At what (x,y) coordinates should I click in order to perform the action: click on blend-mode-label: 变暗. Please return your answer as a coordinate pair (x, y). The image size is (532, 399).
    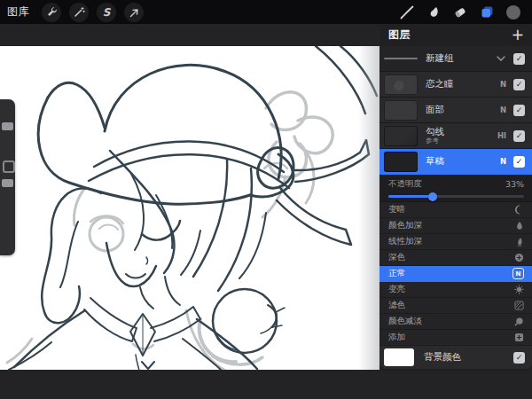
    Looking at the image, I should click on (397, 209).